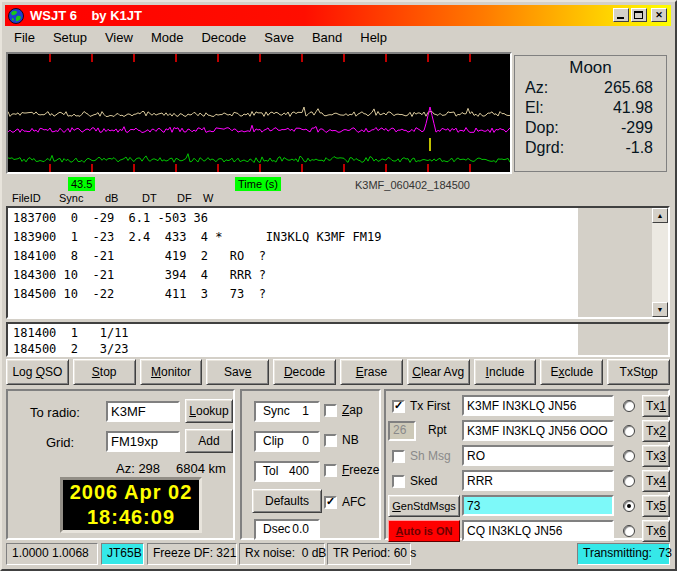  Describe the element at coordinates (131, 518) in the screenshot. I see `clock-time: 18:46:09` at that location.